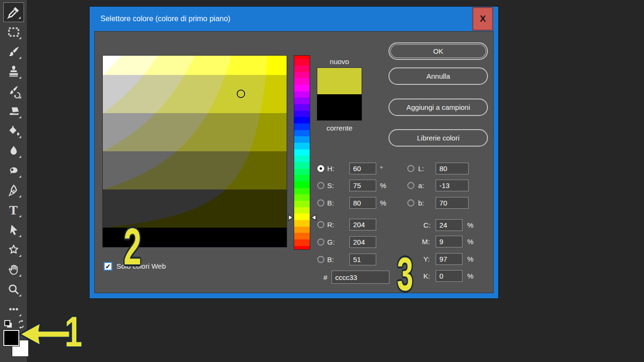 This screenshot has height=362, width=644. What do you see at coordinates (302, 153) in the screenshot?
I see `hue-slider` at bounding box center [302, 153].